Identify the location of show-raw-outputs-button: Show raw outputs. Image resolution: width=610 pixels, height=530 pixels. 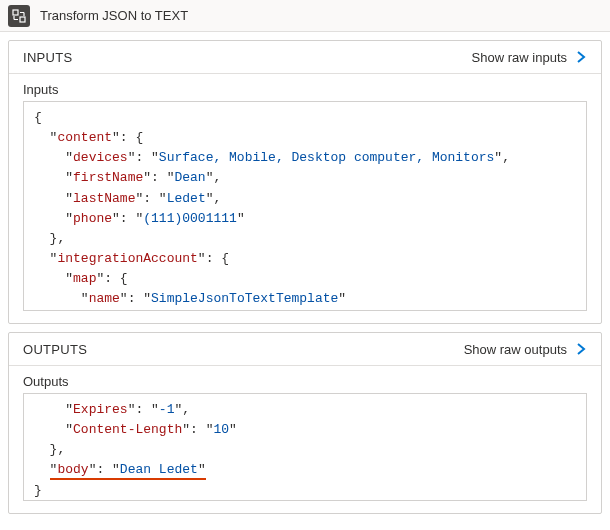
(526, 349).